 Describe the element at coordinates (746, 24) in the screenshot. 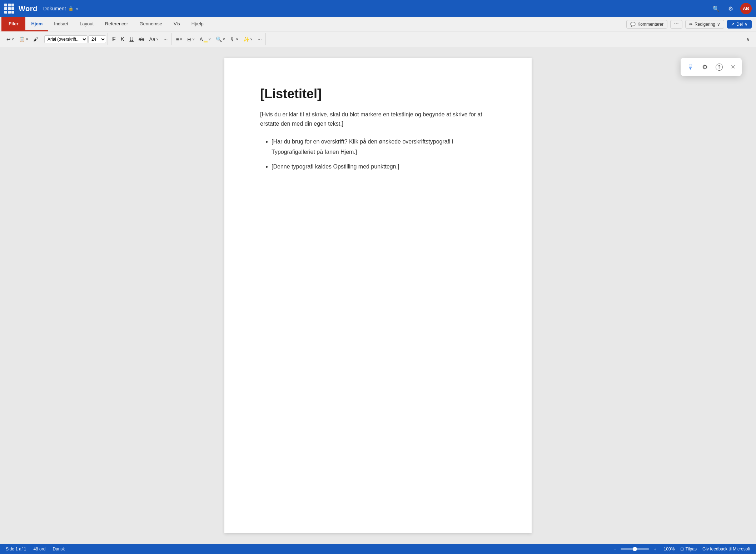

I see `chevron-del-icon: ∨` at that location.